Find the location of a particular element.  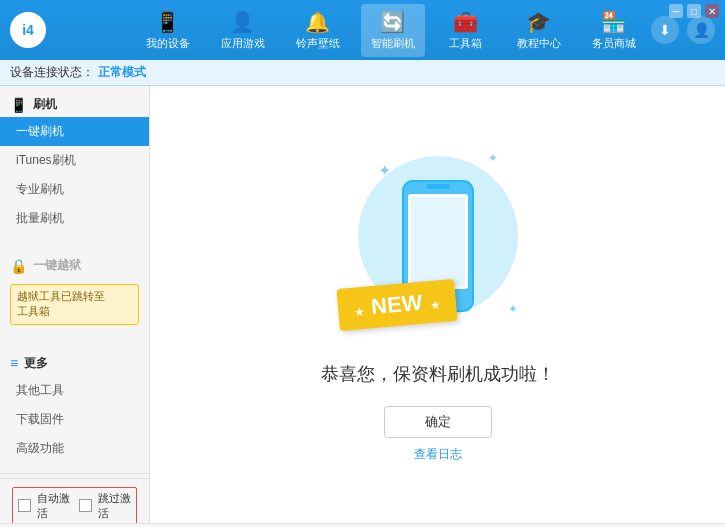

sidebar-item-batch-flash: 批量刷机 is located at coordinates (74, 218).